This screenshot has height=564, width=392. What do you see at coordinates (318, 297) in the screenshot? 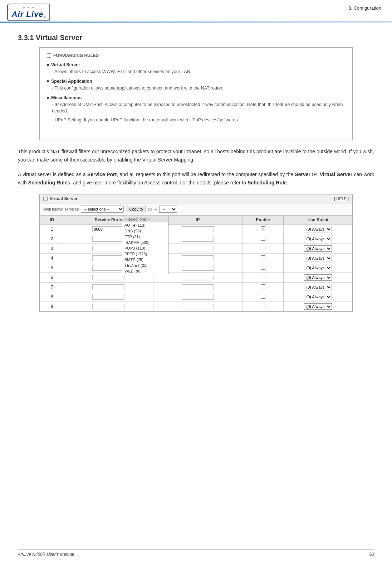
I see `cell-use-rule-8: (0) Always` at bounding box center [318, 297].